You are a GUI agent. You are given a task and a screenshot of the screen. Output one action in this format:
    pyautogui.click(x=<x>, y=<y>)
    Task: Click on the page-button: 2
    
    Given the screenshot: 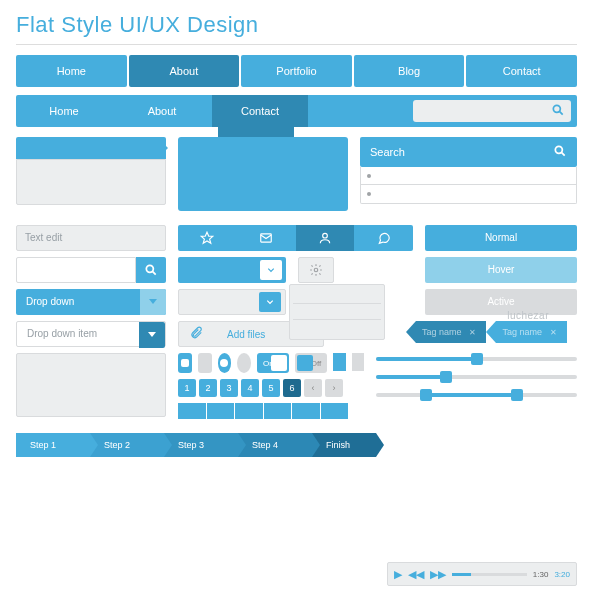 What is the action you would take?
    pyautogui.click(x=208, y=388)
    